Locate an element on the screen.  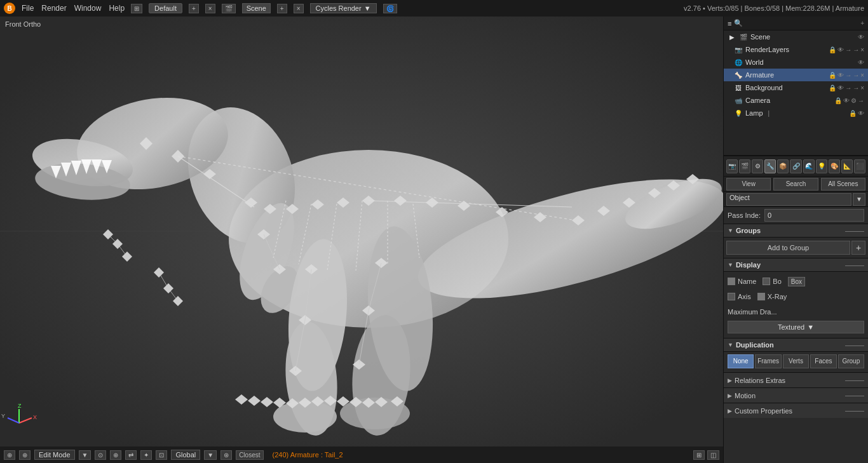
snap-4: ✦ is located at coordinates (146, 455).